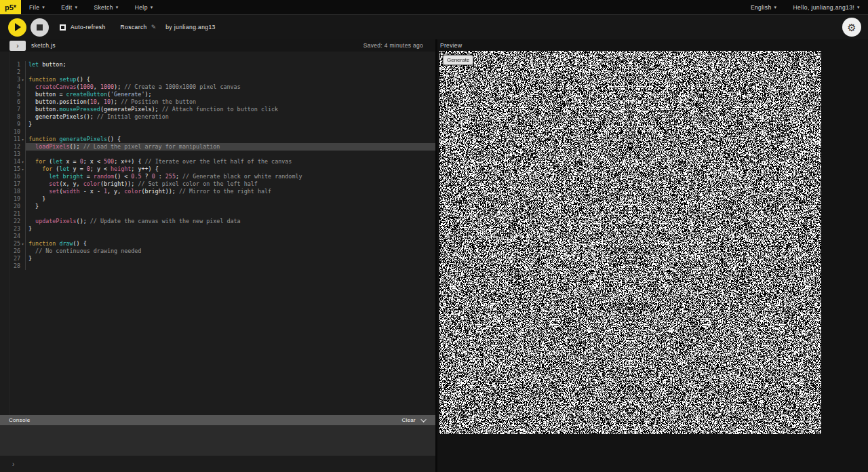 The width and height of the screenshot is (868, 472). I want to click on code-text: for (let y = 0; y < height; y++) {, so click(231, 170).